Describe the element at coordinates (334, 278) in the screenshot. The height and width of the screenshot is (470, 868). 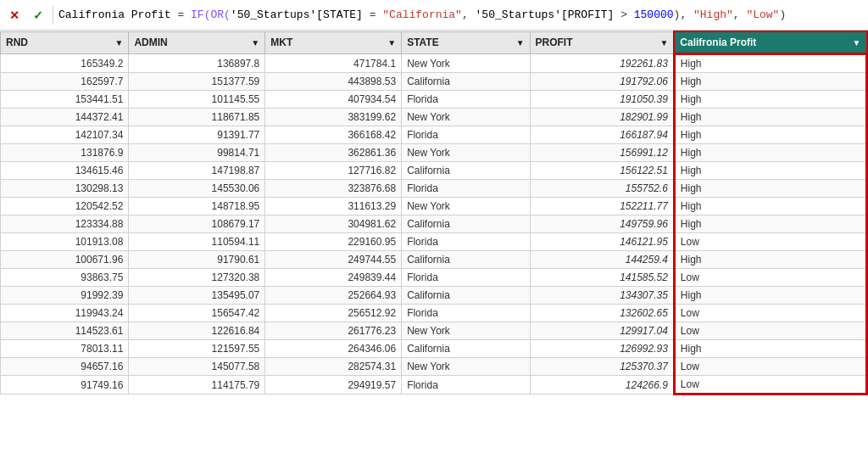
I see `cell-mkt: 249839.44` at that location.